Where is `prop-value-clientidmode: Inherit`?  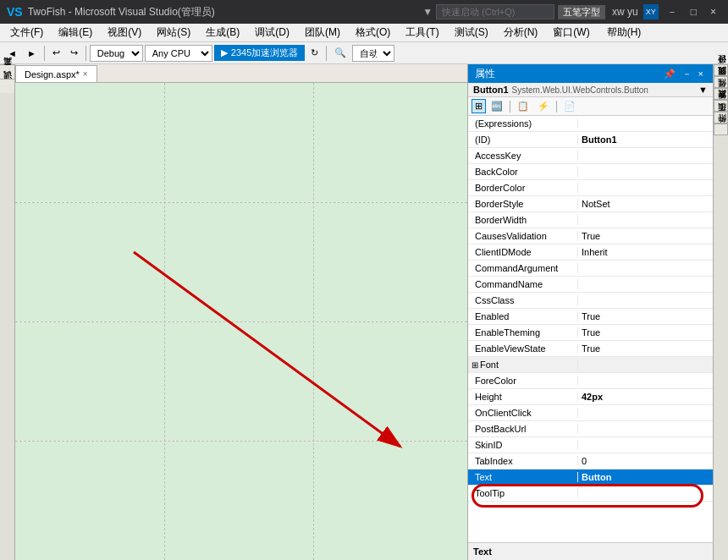
prop-value-clientidmode: Inherit is located at coordinates (594, 252).